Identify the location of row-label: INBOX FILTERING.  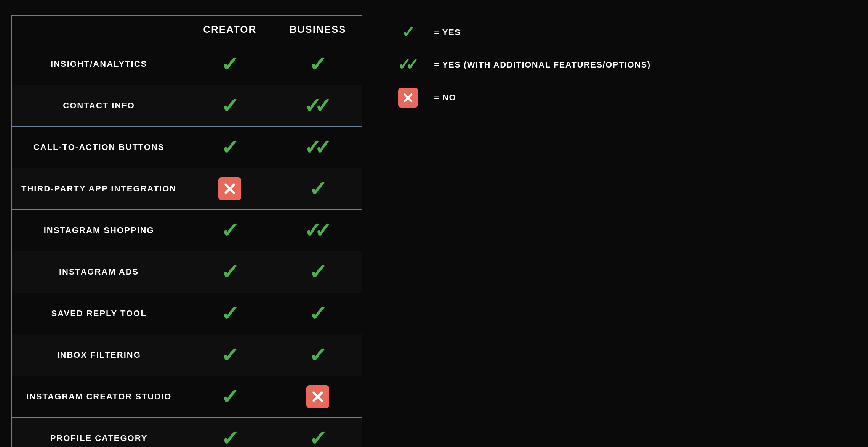
(99, 355).